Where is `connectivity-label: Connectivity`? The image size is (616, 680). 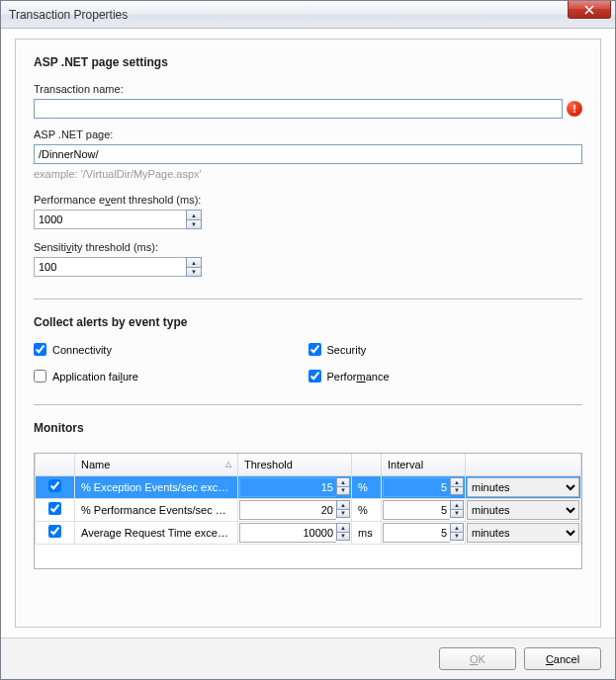 connectivity-label: Connectivity is located at coordinates (82, 350).